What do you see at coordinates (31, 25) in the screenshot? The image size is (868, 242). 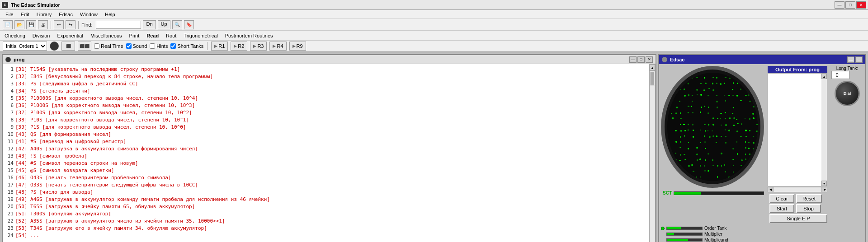 I see `save-button: 💾` at bounding box center [31, 25].